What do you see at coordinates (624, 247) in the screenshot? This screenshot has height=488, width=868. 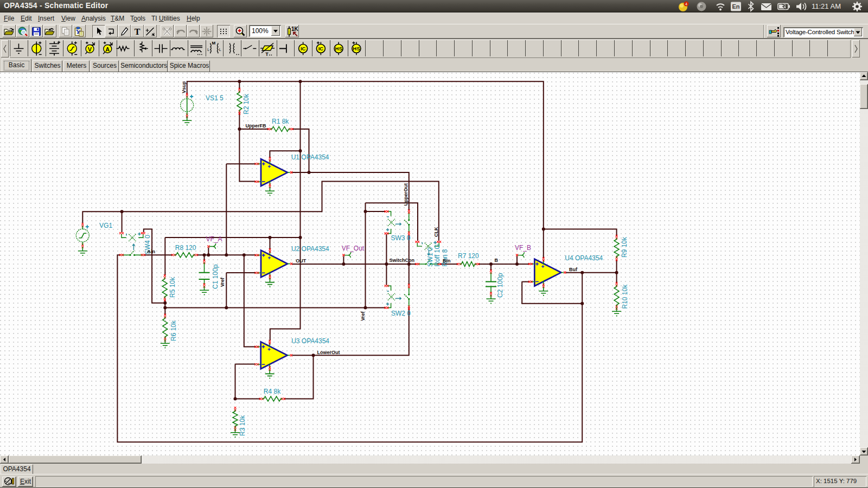 I see `svg-text: R9 10k` at bounding box center [624, 247].